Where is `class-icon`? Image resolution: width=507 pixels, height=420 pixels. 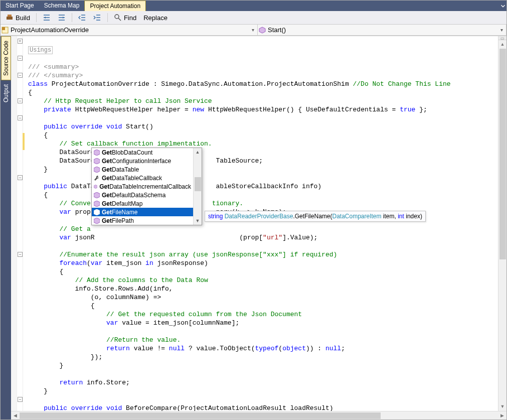 class-icon is located at coordinates (5, 30).